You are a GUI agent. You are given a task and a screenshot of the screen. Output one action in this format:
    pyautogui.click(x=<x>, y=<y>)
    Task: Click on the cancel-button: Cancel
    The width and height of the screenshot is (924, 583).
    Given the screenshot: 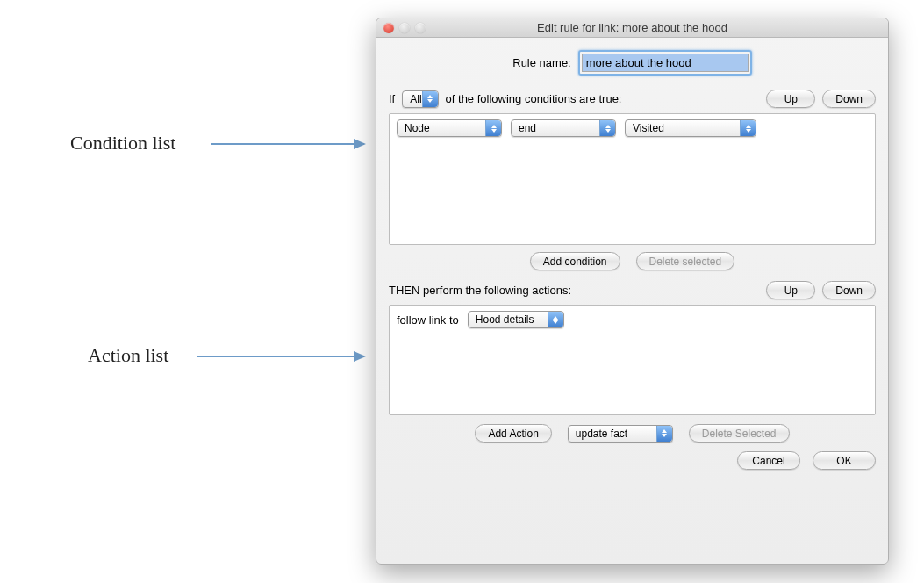 What is the action you would take?
    pyautogui.click(x=769, y=460)
    